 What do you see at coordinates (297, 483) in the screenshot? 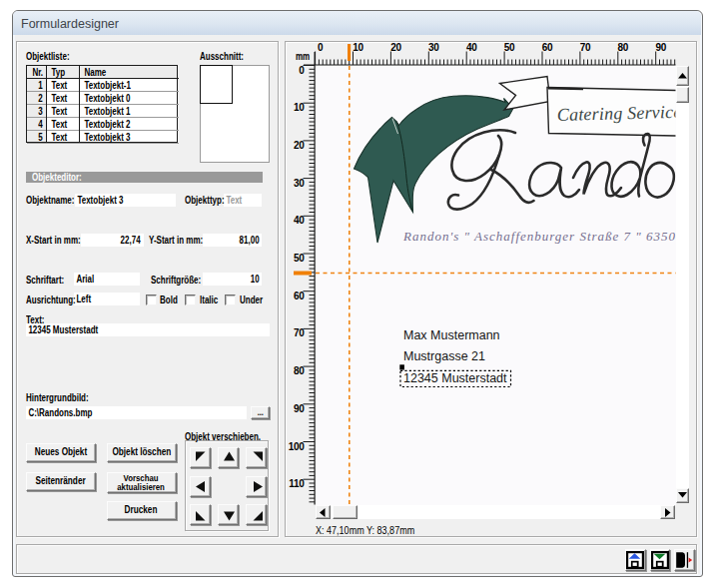
I see `svg-text: 110` at bounding box center [297, 483].